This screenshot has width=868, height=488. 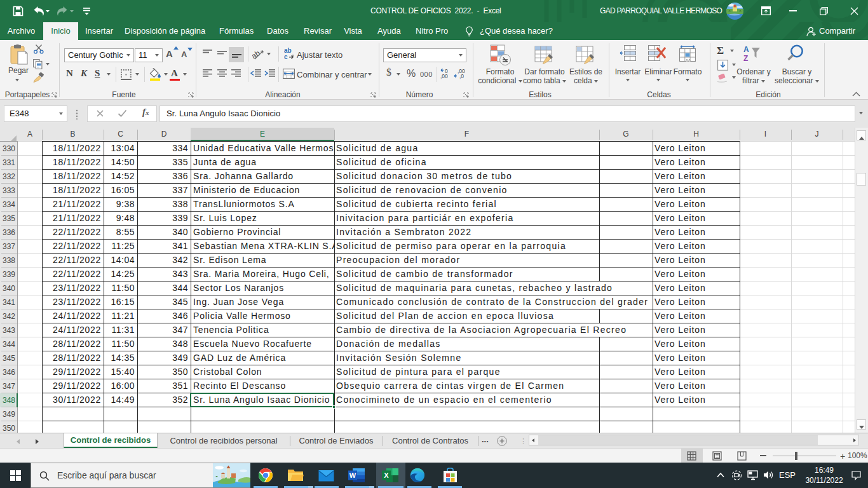 What do you see at coordinates (746, 50) in the screenshot?
I see `svg-text: A` at bounding box center [746, 50].